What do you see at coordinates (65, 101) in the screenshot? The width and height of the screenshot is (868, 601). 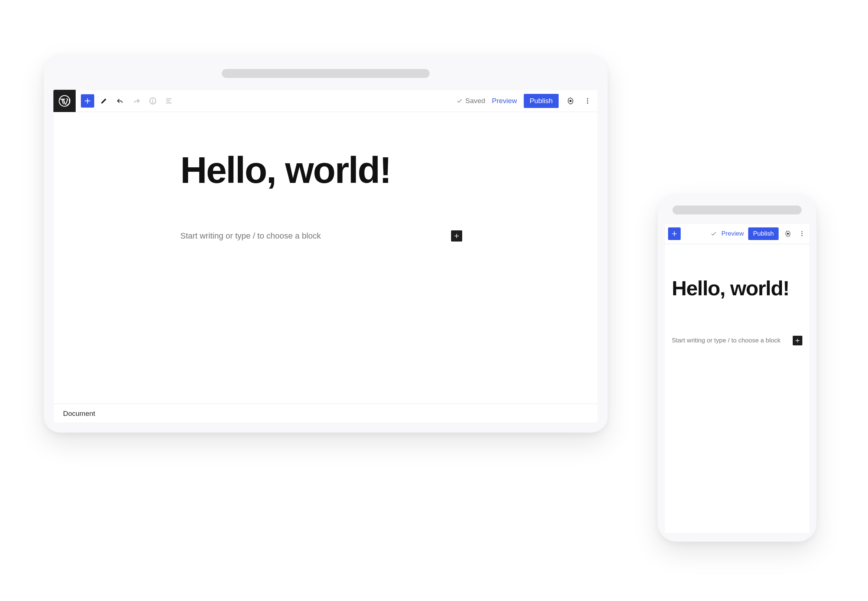 I see `wordpress-icon` at bounding box center [65, 101].